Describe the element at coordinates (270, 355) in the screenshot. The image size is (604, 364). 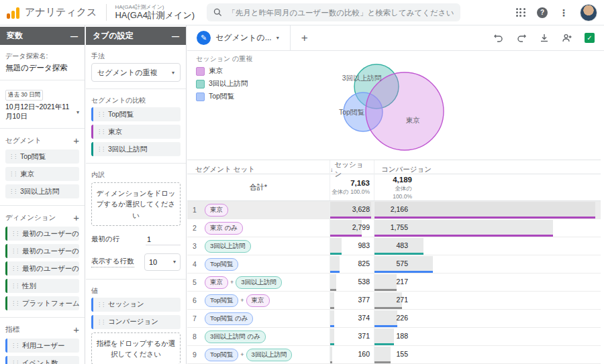
I see `segment-pill: 3回以上訪問` at that location.